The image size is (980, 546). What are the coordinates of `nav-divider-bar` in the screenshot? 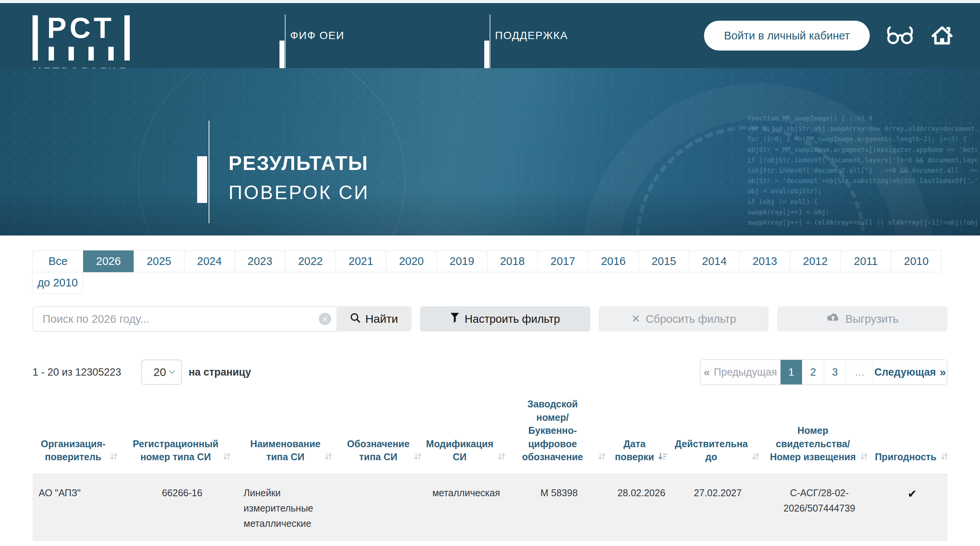 It's located at (487, 54).